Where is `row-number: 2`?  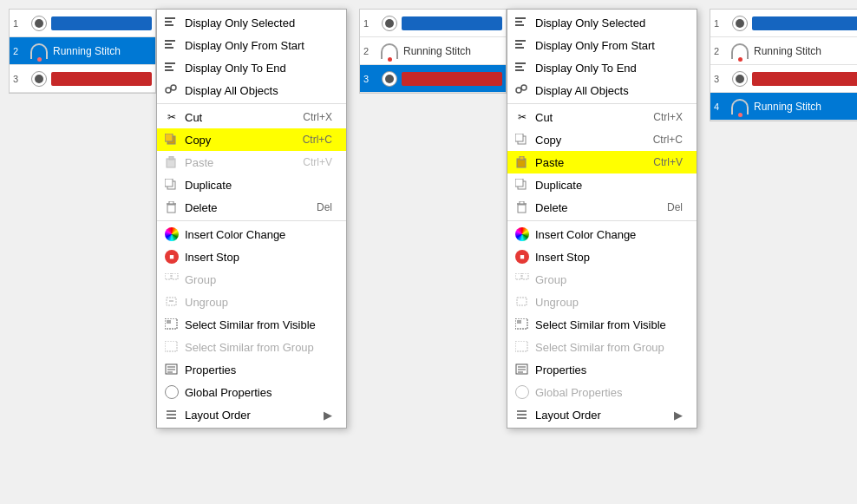 row-number: 2 is located at coordinates (370, 51).